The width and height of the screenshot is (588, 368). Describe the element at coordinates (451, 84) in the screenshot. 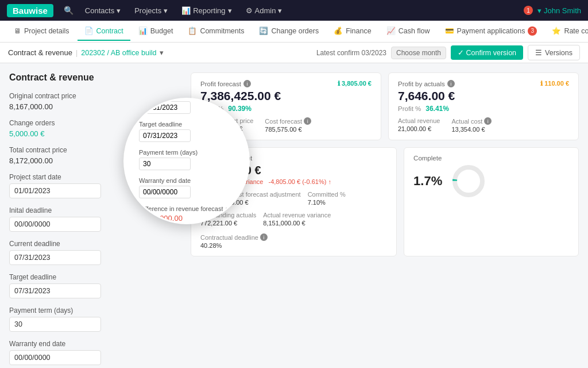

I see `profit-actuals-info-icon: i` at that location.